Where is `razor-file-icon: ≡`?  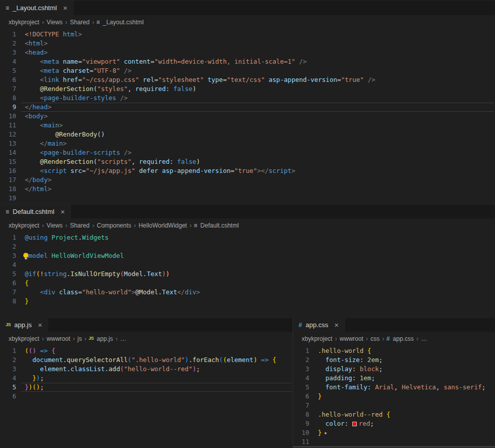 razor-file-icon: ≡ is located at coordinates (7, 8).